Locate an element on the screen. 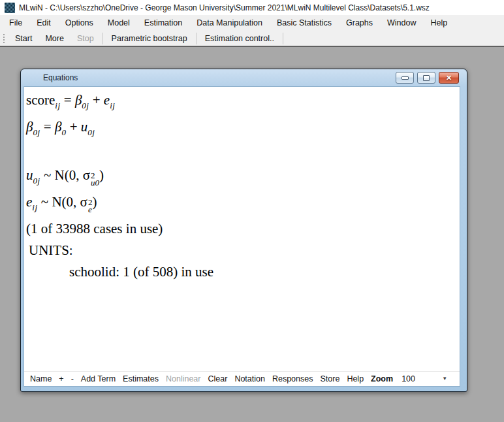 This screenshot has width=504, height=422. close-icon: ✕ is located at coordinates (449, 78).